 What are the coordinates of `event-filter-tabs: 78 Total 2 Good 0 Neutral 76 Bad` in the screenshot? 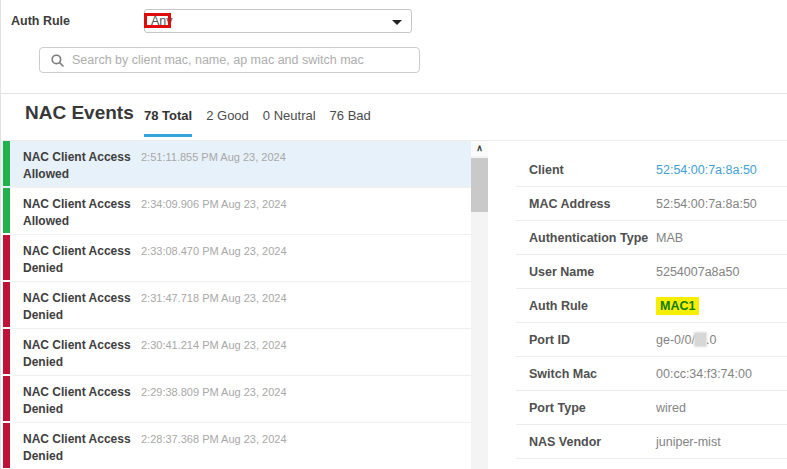 It's located at (258, 122).